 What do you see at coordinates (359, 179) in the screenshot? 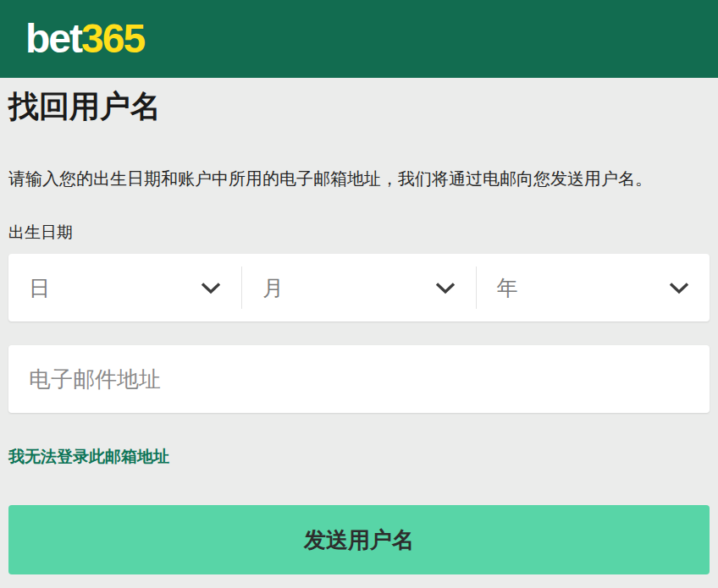
I see `intro-text: 请输入您的出生日期和账户中所用的电子邮箱地址，我们将通过电邮向您发送用户名。` at bounding box center [359, 179].